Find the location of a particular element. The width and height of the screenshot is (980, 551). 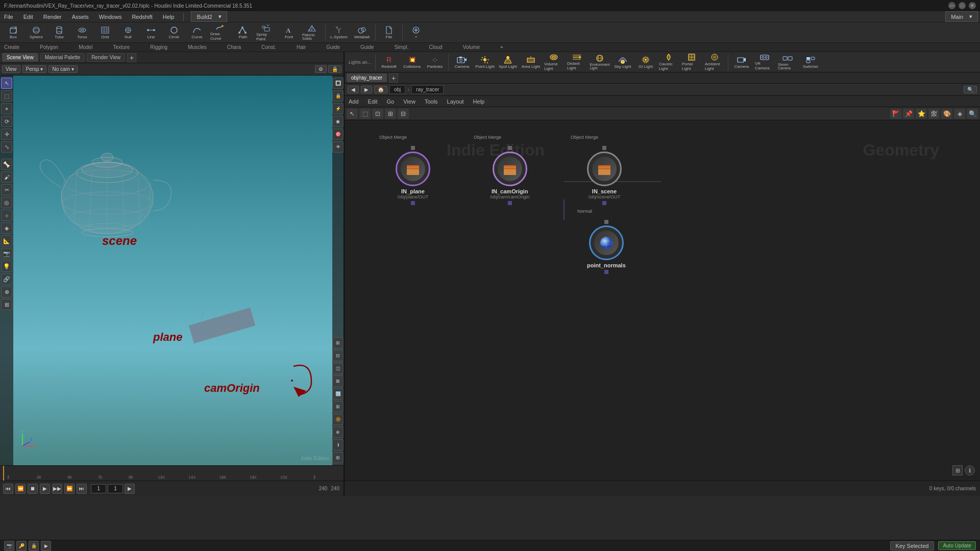

tool-platonic: Platonic Solids is located at coordinates (312, 33).